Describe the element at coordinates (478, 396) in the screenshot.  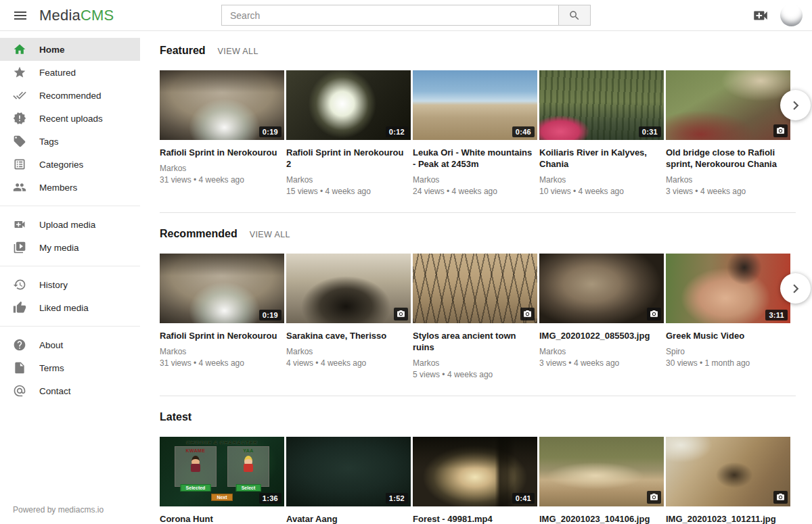
I see `section-divider` at that location.